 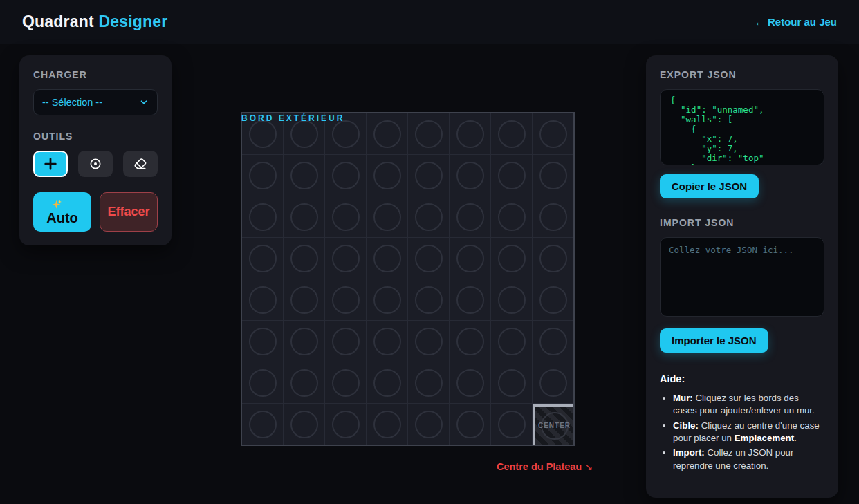 I want to click on load-select: -- Sélection --, so click(x=95, y=102).